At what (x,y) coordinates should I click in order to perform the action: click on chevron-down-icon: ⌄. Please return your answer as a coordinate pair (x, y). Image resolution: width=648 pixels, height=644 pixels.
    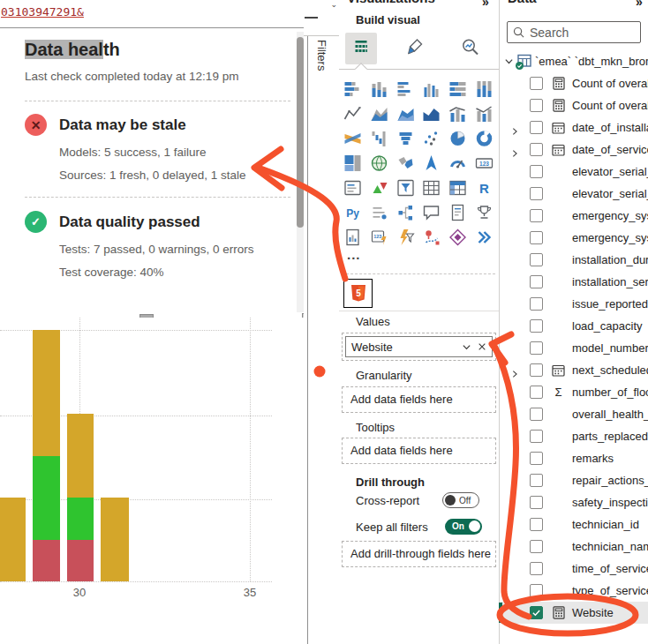
    Looking at the image, I should click on (334, 4).